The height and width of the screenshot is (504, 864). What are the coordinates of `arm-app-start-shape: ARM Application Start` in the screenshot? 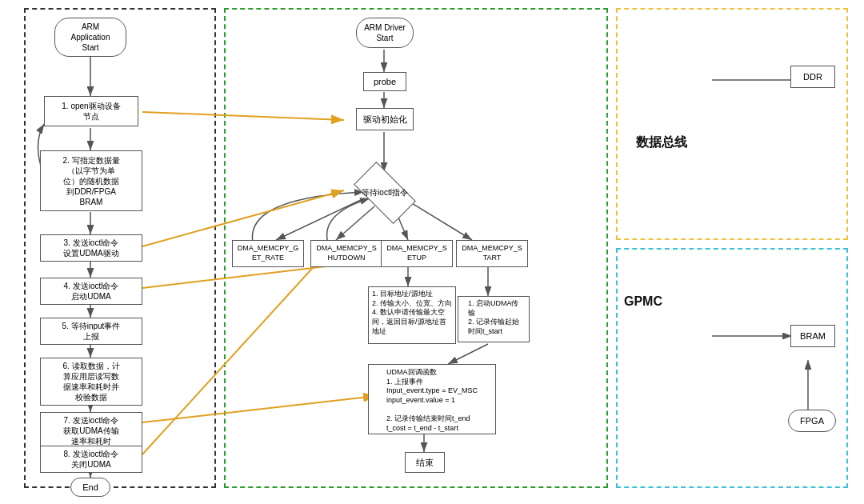 It's located at (90, 37).